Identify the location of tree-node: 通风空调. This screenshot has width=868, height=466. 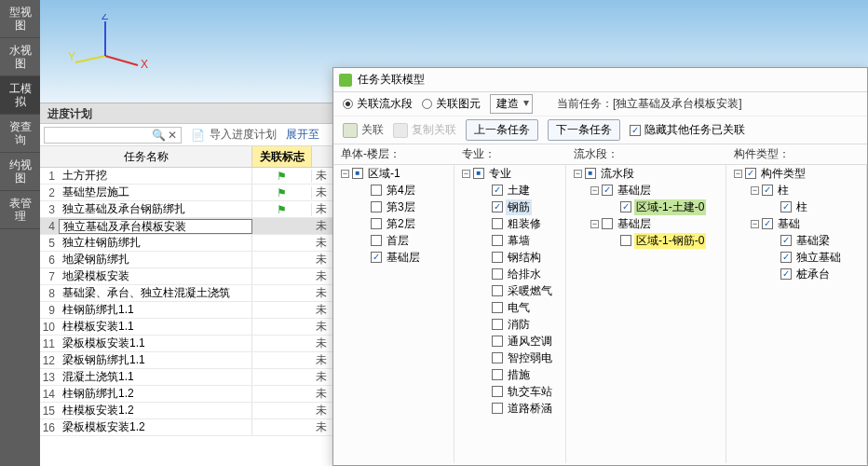
(510, 341).